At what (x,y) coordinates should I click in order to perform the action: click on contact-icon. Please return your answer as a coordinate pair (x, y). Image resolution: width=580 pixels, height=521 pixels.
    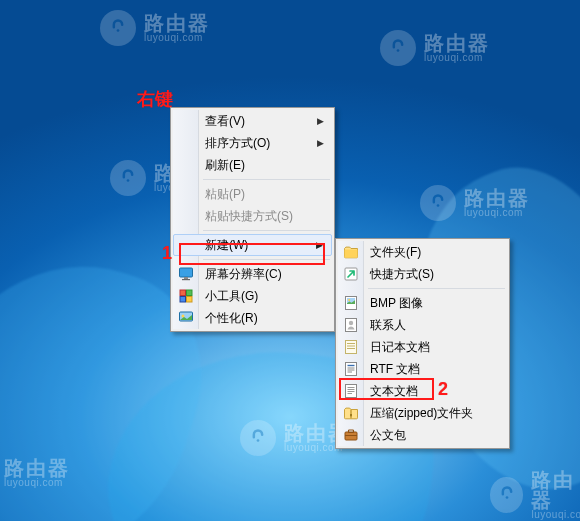
    Looking at the image, I should click on (351, 325).